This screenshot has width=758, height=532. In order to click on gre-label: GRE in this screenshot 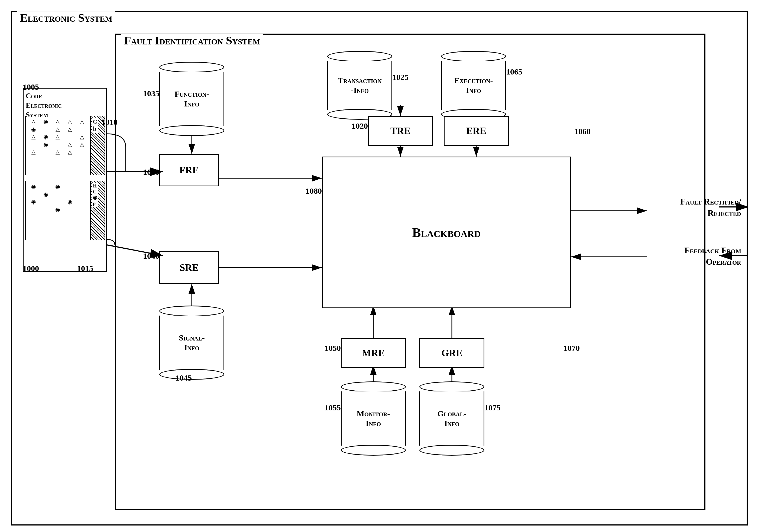, I will do `click(452, 353)`.